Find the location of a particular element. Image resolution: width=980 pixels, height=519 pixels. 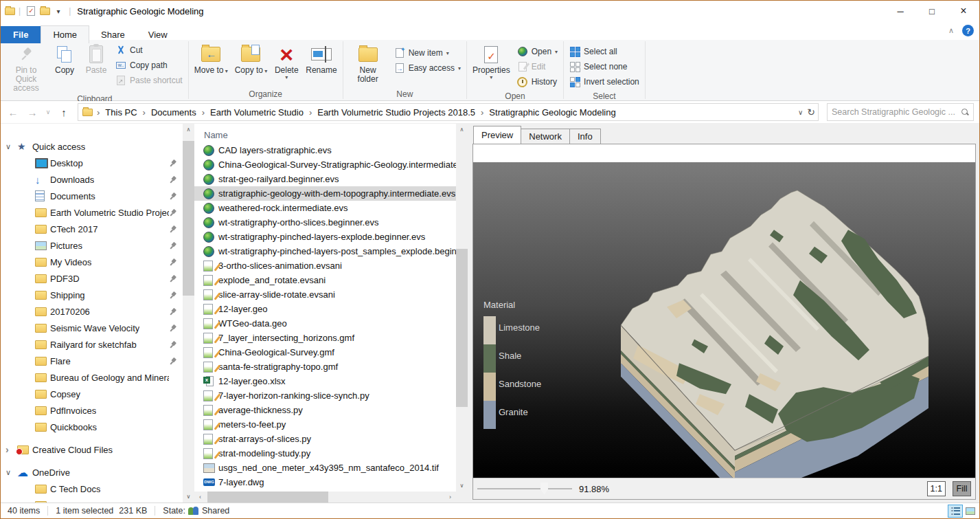

sidebar-item: Pictures is located at coordinates (92, 245).